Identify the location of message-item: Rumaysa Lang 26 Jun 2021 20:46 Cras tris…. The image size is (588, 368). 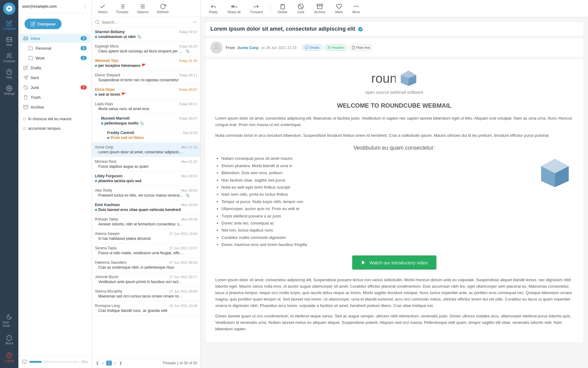
(146, 309).